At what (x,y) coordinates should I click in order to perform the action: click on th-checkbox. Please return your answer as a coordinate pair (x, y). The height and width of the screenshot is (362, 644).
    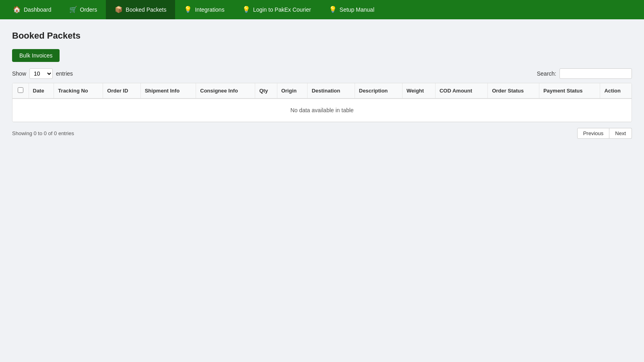
    Looking at the image, I should click on (21, 91).